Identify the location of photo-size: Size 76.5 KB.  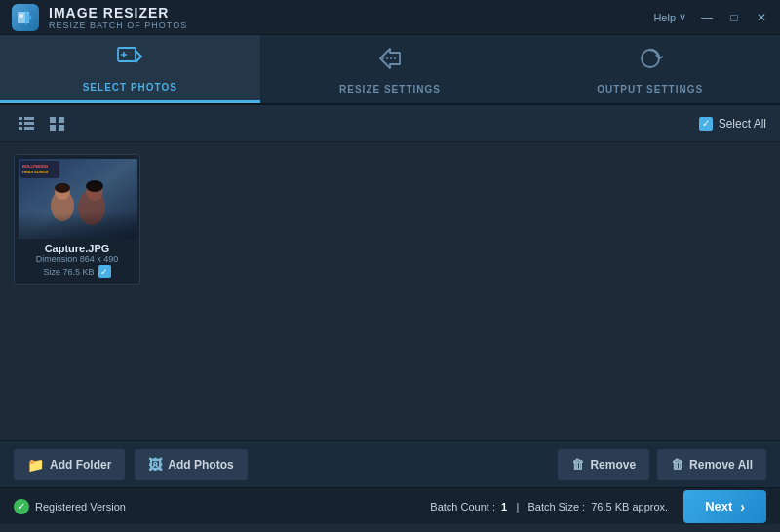
(68, 272).